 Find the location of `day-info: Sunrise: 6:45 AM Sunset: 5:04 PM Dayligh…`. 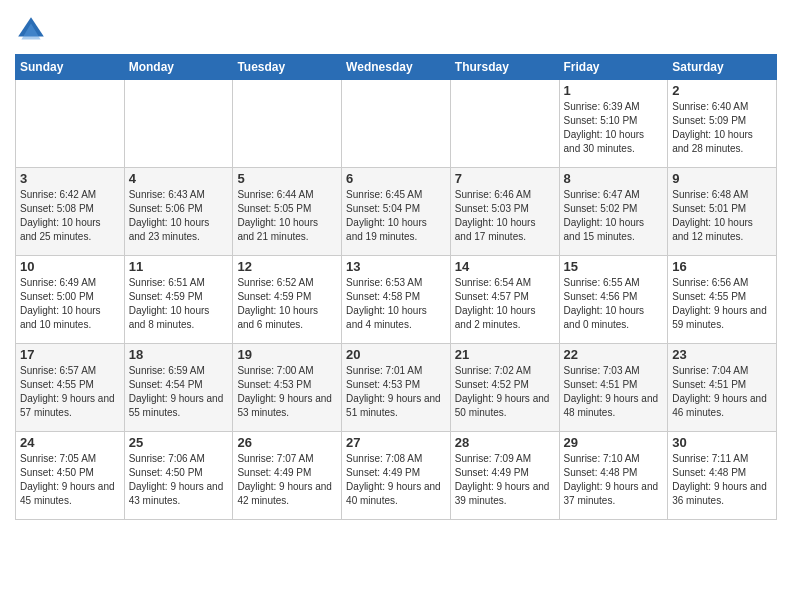

day-info: Sunrise: 6:45 AM Sunset: 5:04 PM Dayligh… is located at coordinates (396, 216).